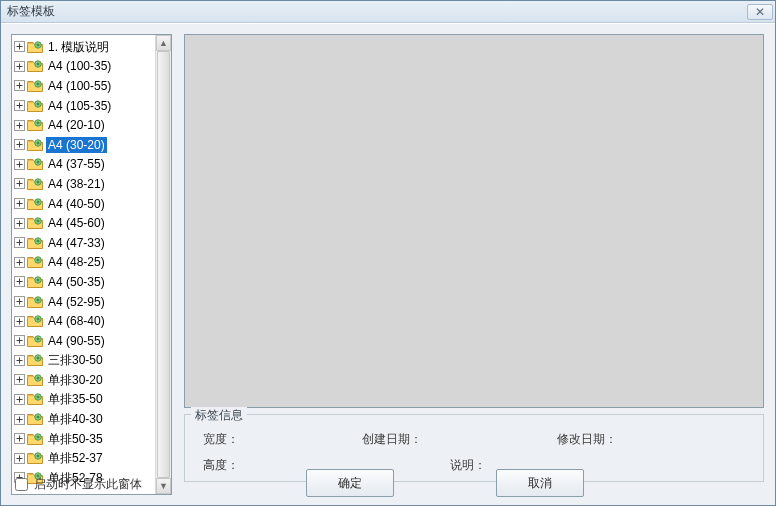  What do you see at coordinates (76, 145) in the screenshot?
I see `tree-node-label: A4 (30-20)` at bounding box center [76, 145].